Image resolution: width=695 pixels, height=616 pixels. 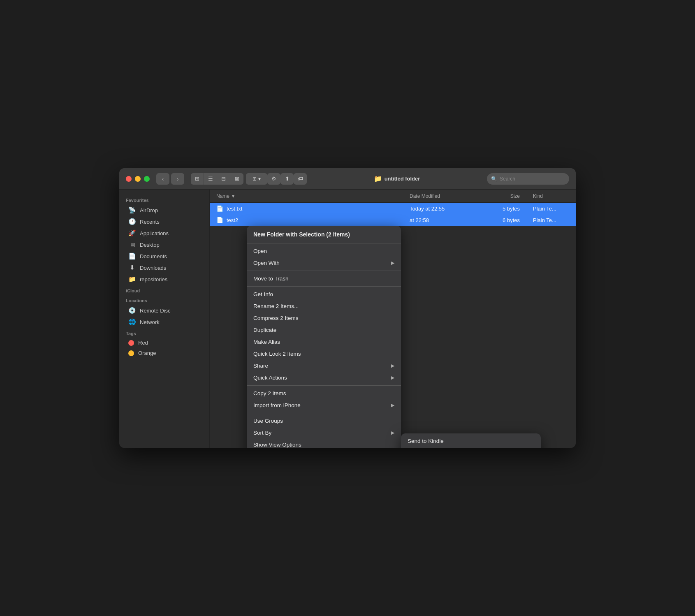 What do you see at coordinates (138, 179) in the screenshot?
I see `minimize-button` at bounding box center [138, 179].